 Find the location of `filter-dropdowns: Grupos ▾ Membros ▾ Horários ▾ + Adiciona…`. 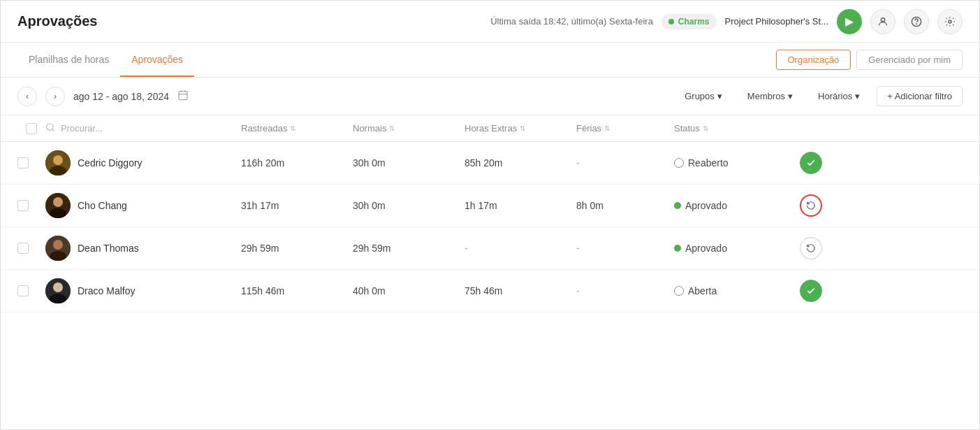

filter-dropdowns: Grupos ▾ Membros ▾ Horários ▾ + Adiciona… is located at coordinates (819, 96).